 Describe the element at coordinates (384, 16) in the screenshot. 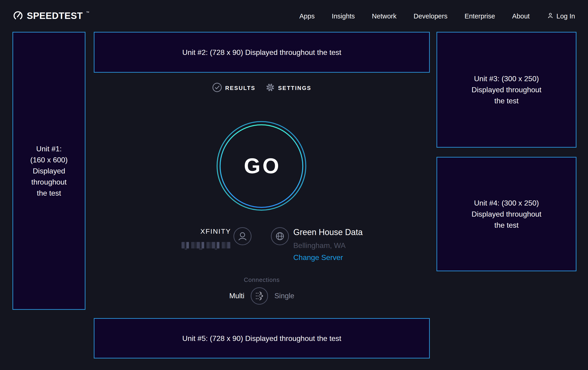

I see `nav-network: Network` at that location.